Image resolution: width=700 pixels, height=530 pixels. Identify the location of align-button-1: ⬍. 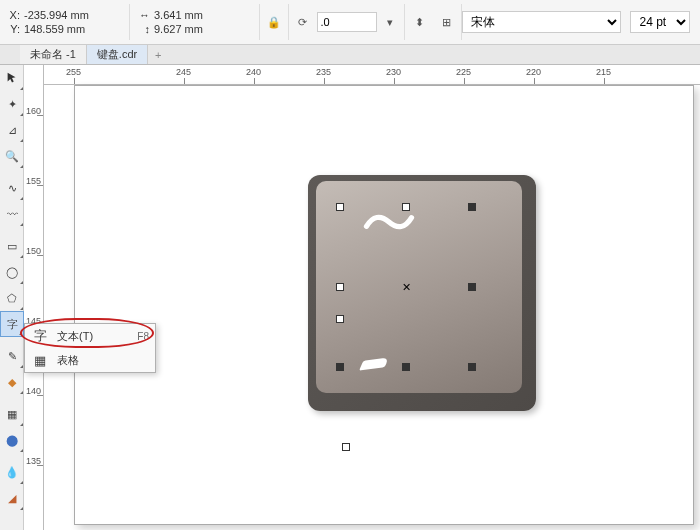
(419, 22).